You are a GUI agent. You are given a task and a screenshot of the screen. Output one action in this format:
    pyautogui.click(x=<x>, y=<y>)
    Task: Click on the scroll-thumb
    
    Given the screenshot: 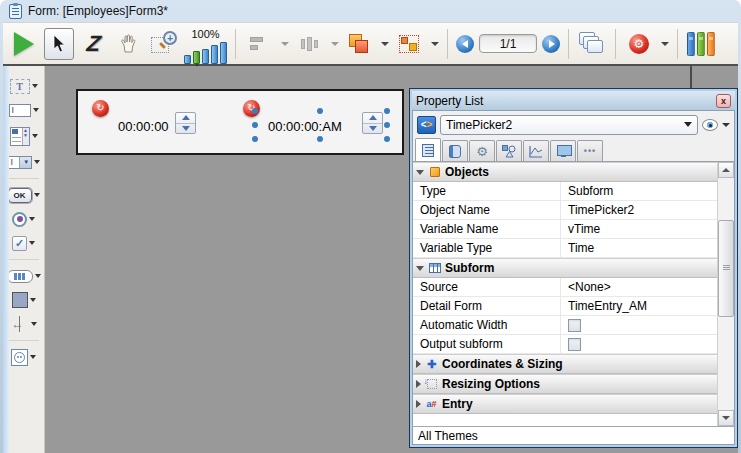 What is the action you would take?
    pyautogui.click(x=726, y=268)
    